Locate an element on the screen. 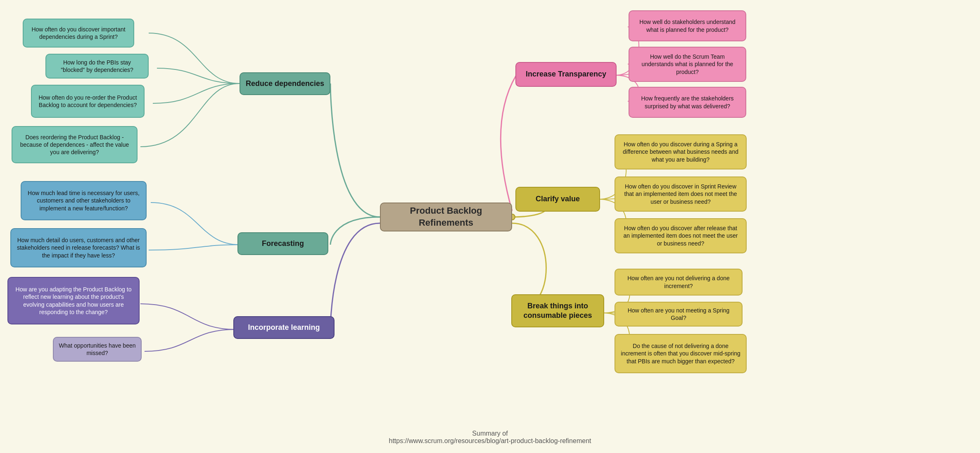 This screenshot has height=453, width=980. center-label: Product Backlog Refinements is located at coordinates (446, 217).